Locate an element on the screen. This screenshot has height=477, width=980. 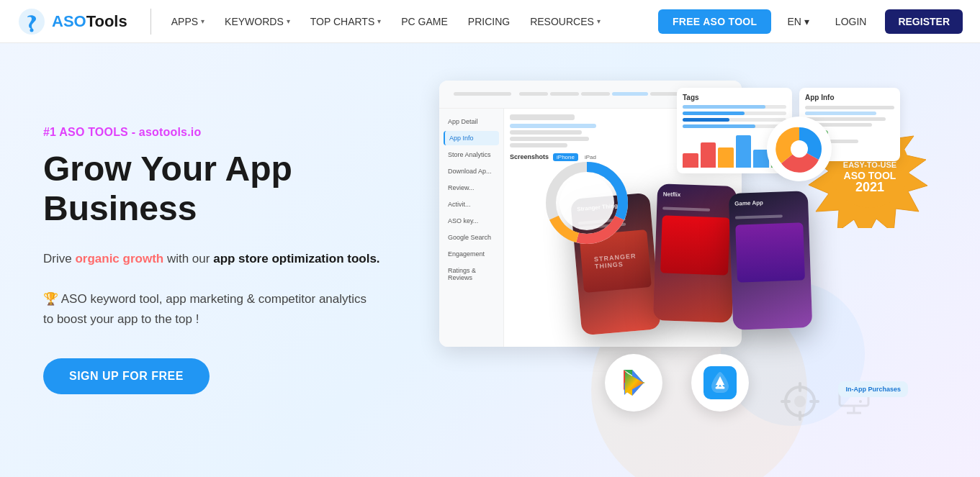
navbar: ASOTools APPS ▾ KEYWORDS ▾ TOP CHARTS ▾ … is located at coordinates (490, 22).